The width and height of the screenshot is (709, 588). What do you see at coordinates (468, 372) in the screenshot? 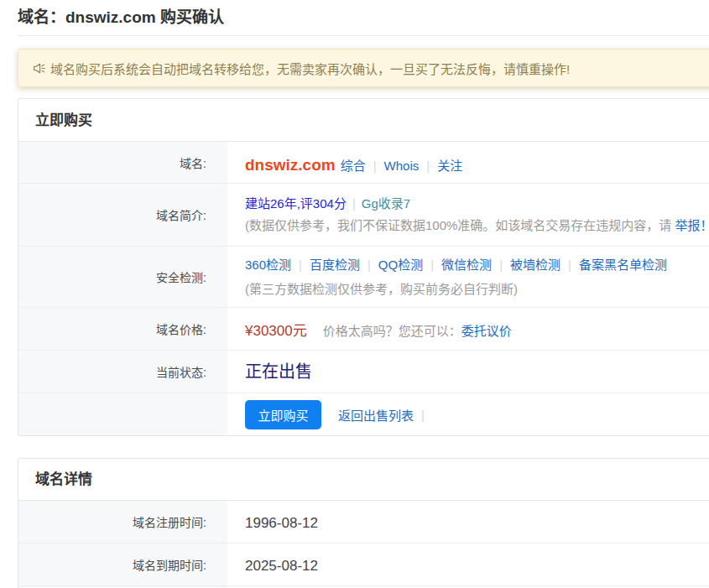
I see `cell-value: 正在出售` at bounding box center [468, 372].